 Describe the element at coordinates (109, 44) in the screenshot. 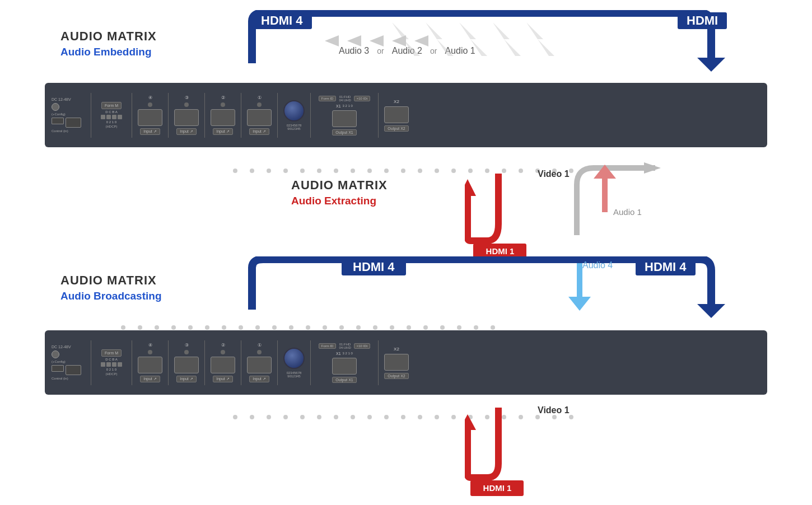

I see `section1-matrix-label: AUDIO MATRIX Audio Embedding` at that location.